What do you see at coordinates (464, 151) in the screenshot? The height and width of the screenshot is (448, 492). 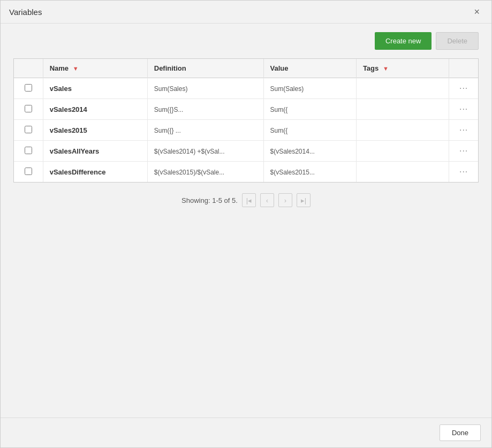 I see `row-more-button-3: ···` at bounding box center [464, 151].